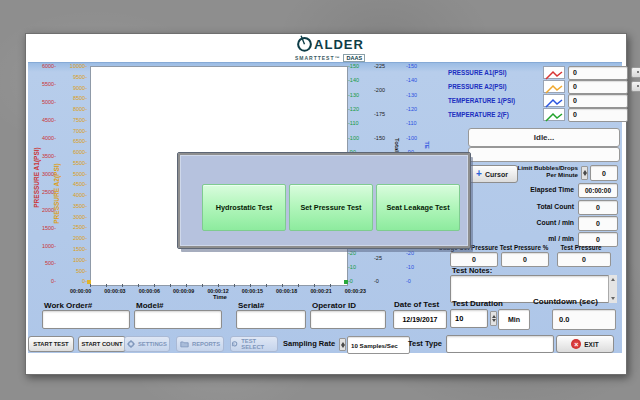 This screenshot has width=640, height=400. Describe the element at coordinates (494, 114) in the screenshot. I see `legend-label: TEMPERATURE 2(F)` at that location.